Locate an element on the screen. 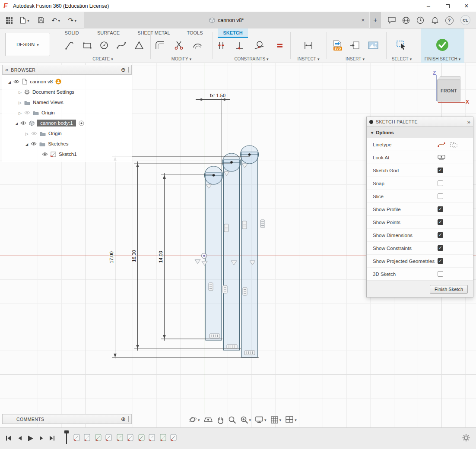 The width and height of the screenshot is (476, 449). timeline-step-back-button is located at coordinates (20, 438).